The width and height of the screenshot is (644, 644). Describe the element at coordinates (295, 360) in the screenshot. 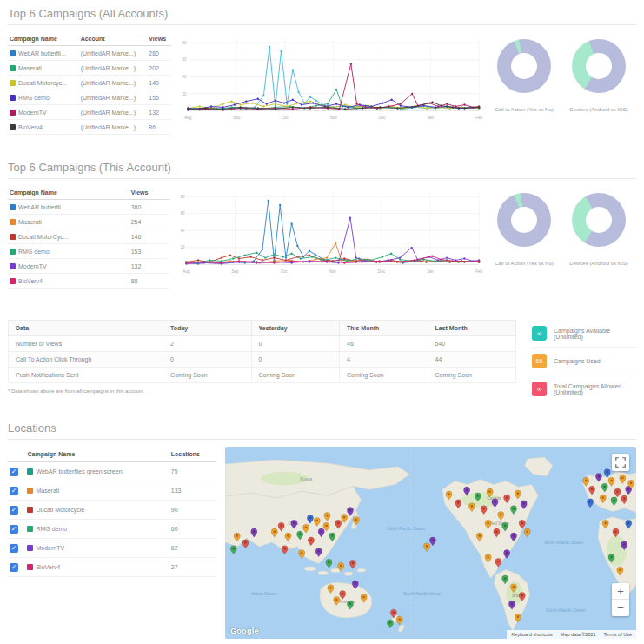

I see `stat-value: 0` at that location.